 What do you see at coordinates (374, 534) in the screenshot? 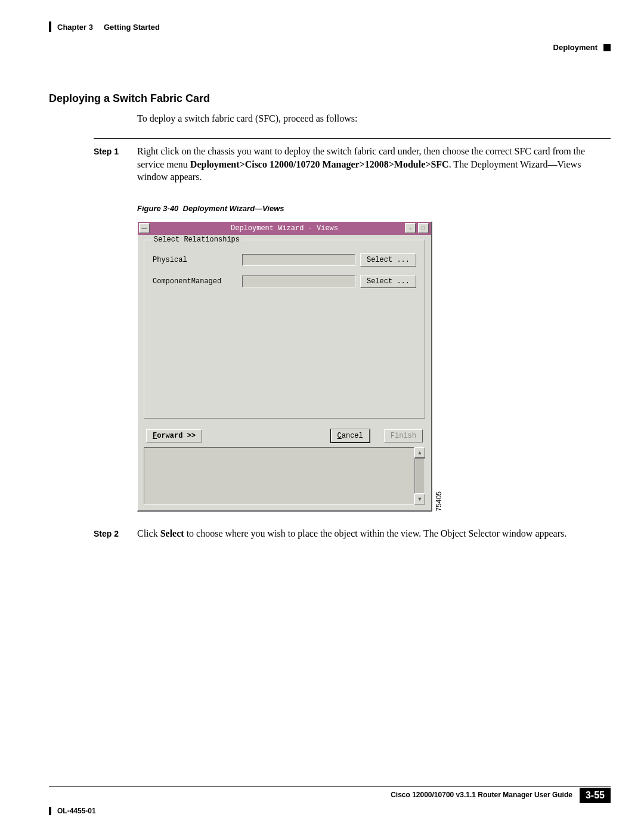
I see `step-2-body: Click Select to choose where you wish to…` at bounding box center [374, 534].